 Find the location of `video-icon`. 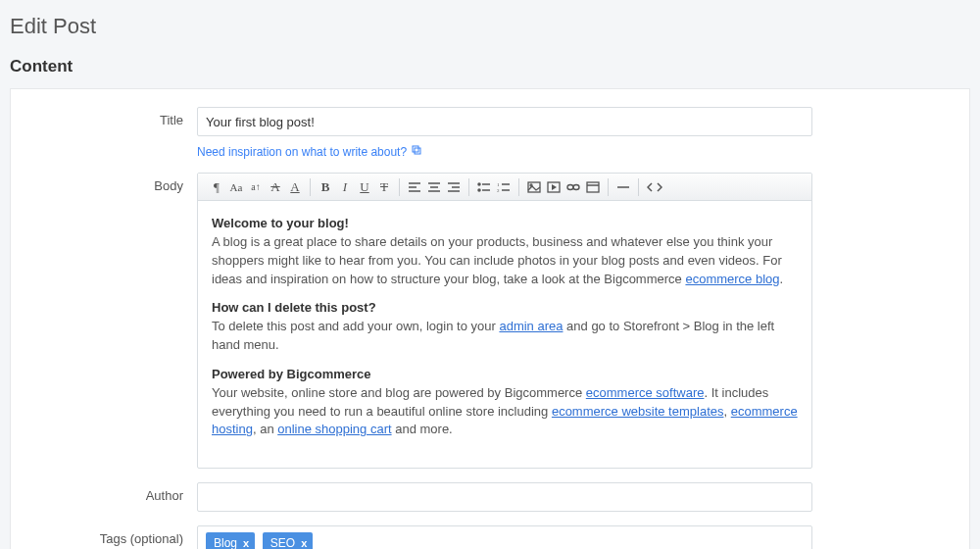

video-icon is located at coordinates (554, 187).